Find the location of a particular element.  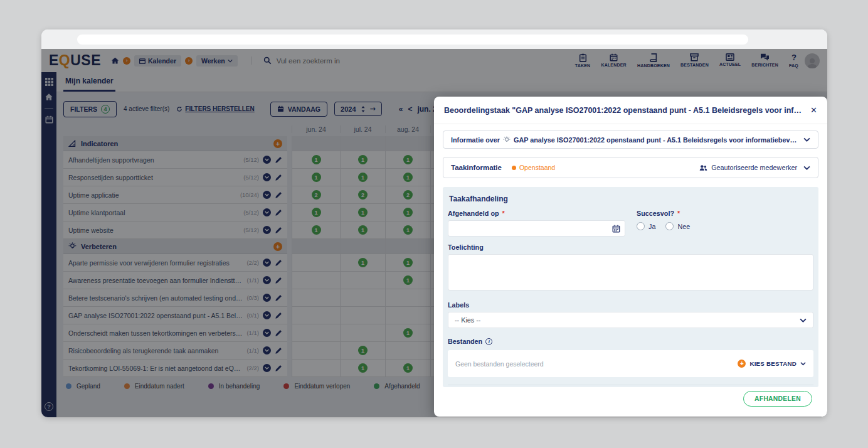

choose-file-button: + KIES BESTAND is located at coordinates (771, 364).